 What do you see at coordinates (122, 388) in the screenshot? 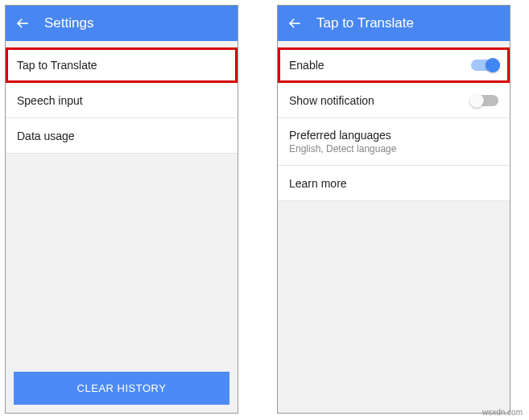
I see `clear-history-button: CLEAR HISTORY` at bounding box center [122, 388].